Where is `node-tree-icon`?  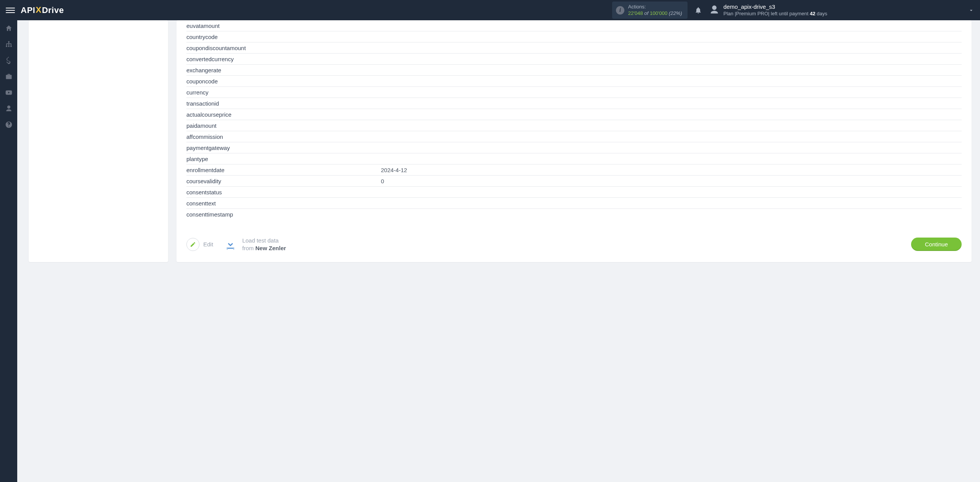
node-tree-icon is located at coordinates (9, 44).